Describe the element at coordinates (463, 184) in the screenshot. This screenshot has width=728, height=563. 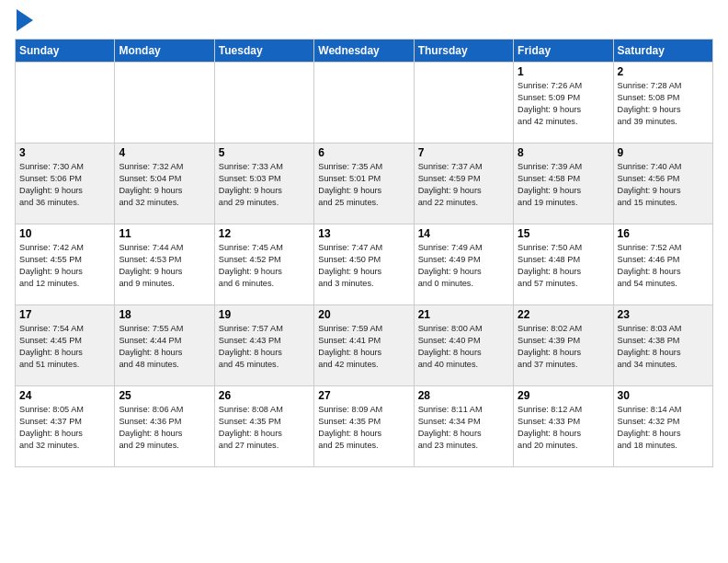
I see `table-row: 7Sunrise: 7:37 AMSunset: 4:59 PMDaylight…` at that location.